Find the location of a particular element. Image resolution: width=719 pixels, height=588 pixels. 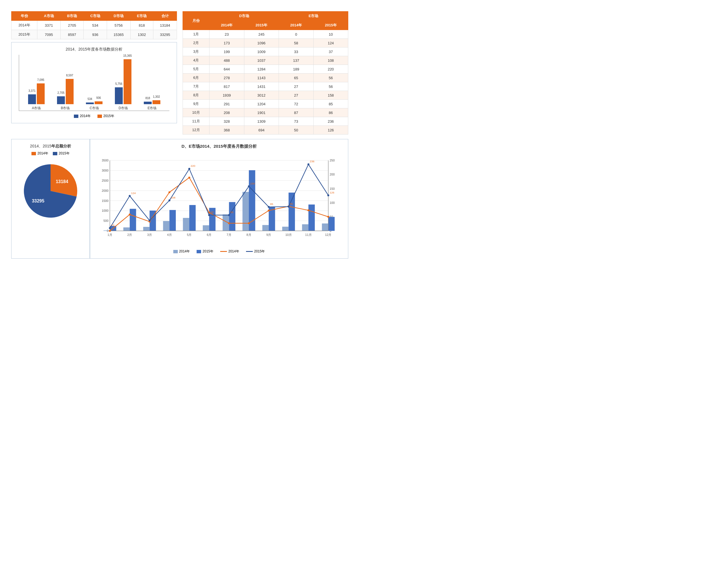

y-axis-label-left: 2000 is located at coordinates (105, 191).